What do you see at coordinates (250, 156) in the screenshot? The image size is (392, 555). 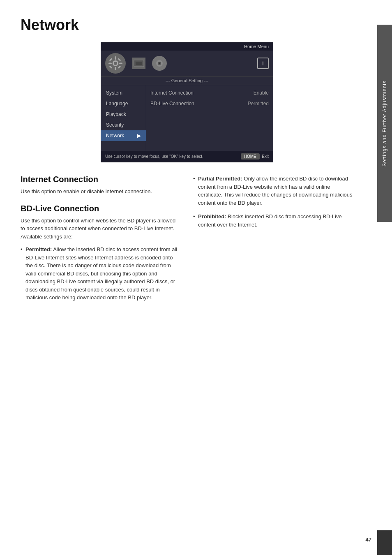 I see `home-button: HOME` at bounding box center [250, 156].